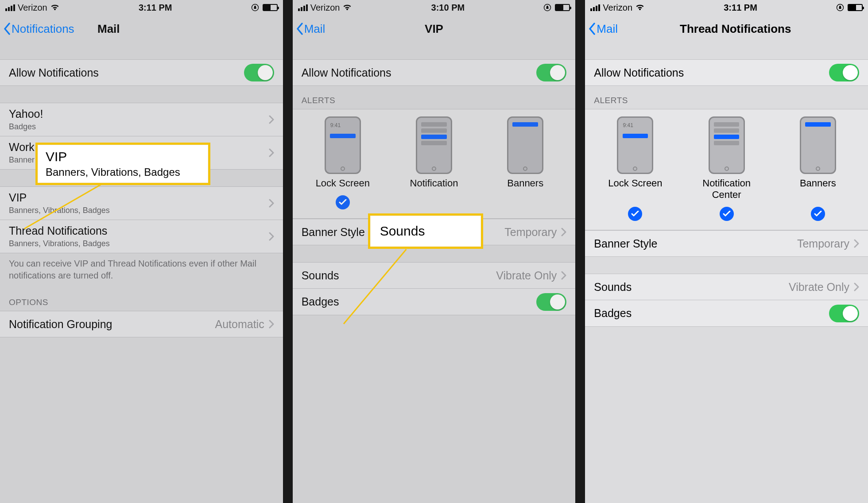  What do you see at coordinates (142, 236) in the screenshot?
I see `thread-notifications-row: Thread Notifications Banners, Vibrations…` at bounding box center [142, 236].